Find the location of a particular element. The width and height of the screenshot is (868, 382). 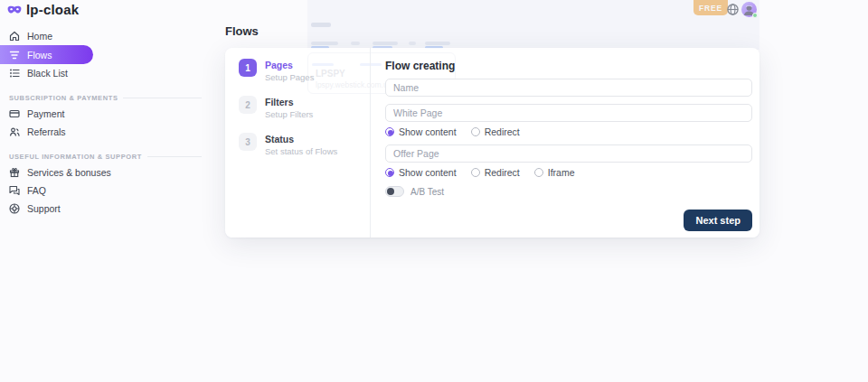

modal-steps: 1 Pages Setup Pages 2 Filters Setup Filt… is located at coordinates (297, 143).